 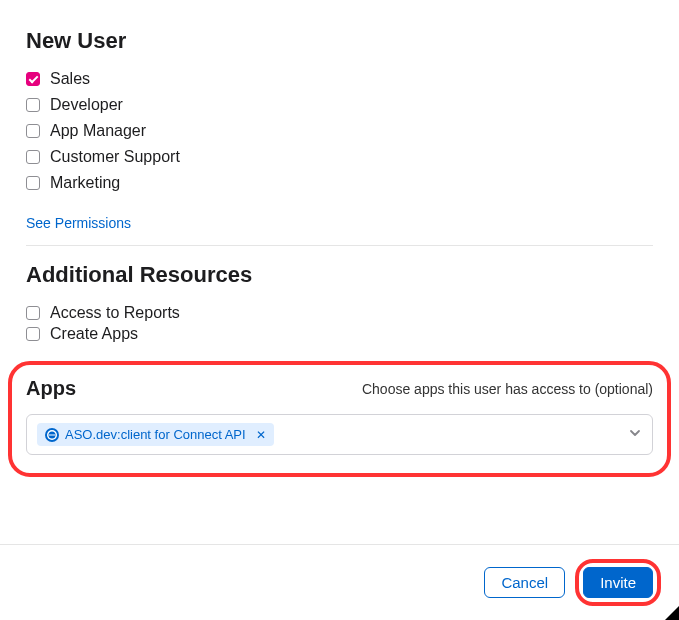 I want to click on role-row: App Manager, so click(x=340, y=131).